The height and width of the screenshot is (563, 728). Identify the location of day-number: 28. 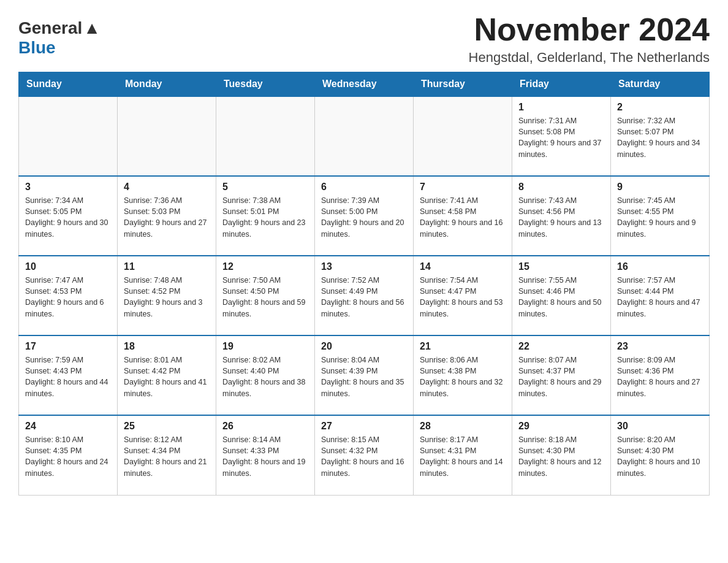
(463, 426).